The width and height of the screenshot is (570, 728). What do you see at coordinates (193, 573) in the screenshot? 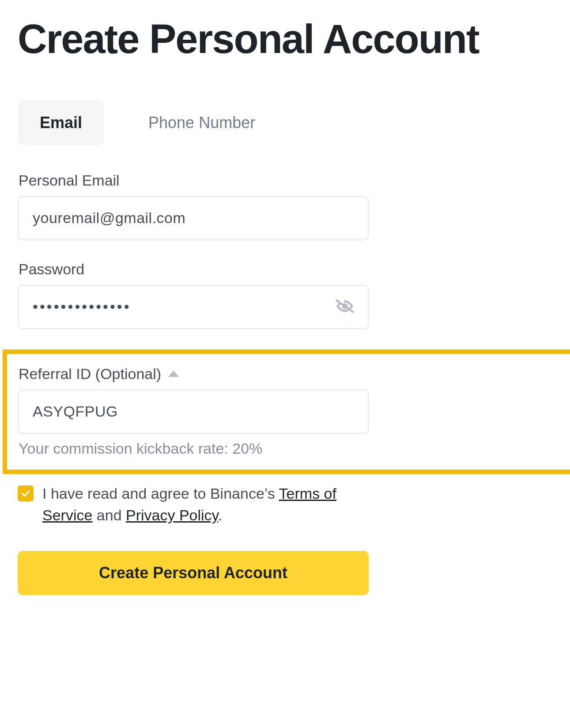
I see `create-account-button: Create Personal Account` at bounding box center [193, 573].